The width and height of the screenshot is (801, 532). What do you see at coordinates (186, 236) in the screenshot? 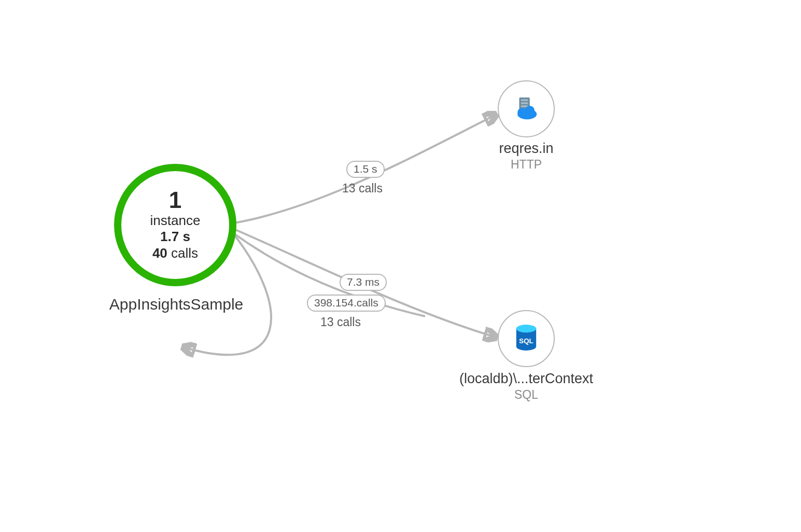
I see `latency-unit: s` at bounding box center [186, 236].